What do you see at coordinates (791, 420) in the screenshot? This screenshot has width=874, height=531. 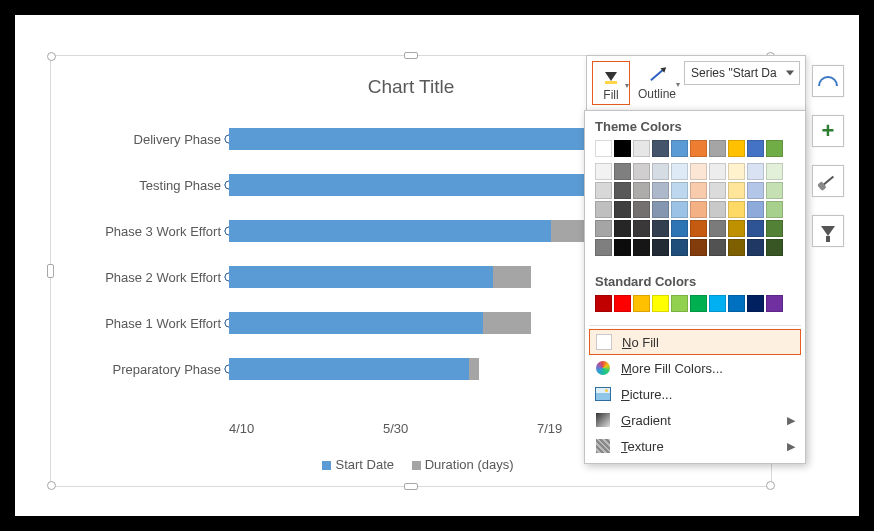 I see `submenu-arrow-icon: ▶` at bounding box center [791, 420].